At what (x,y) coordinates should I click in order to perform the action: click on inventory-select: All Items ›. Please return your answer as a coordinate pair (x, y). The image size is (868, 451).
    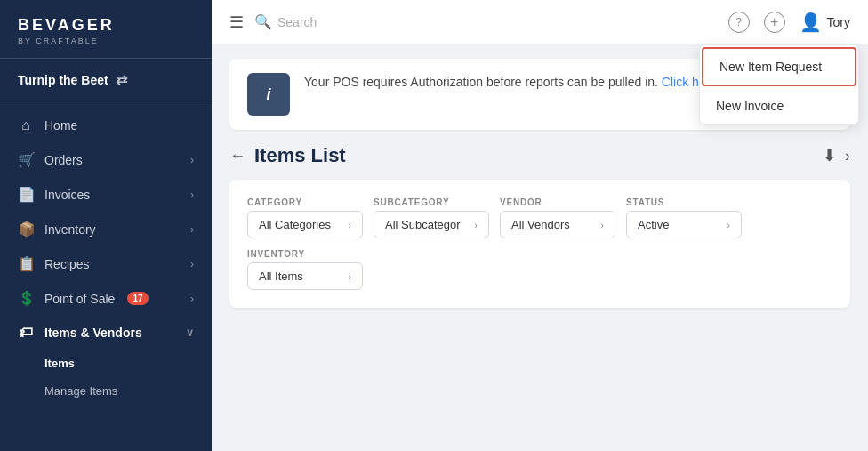
    Looking at the image, I should click on (305, 276).